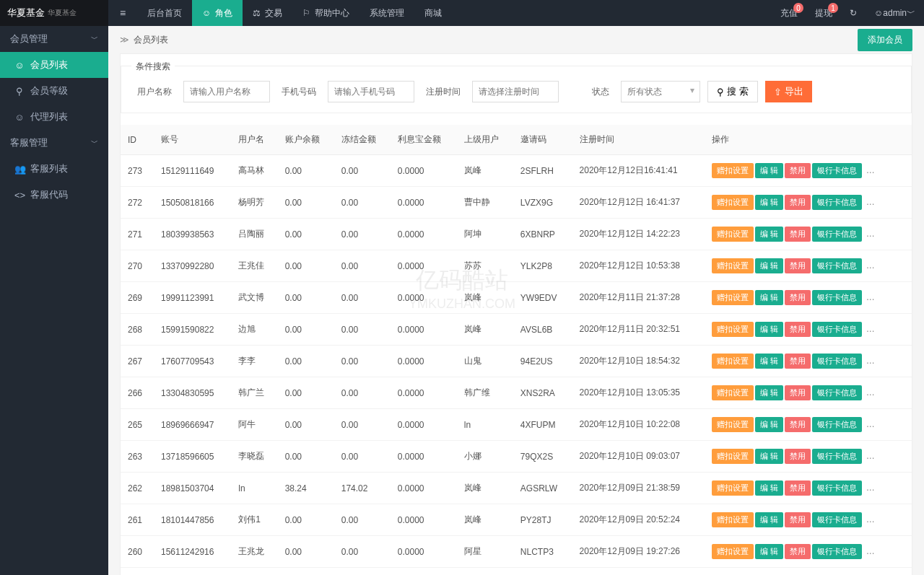 The height and width of the screenshot is (575, 924). Describe the element at coordinates (895, 13) in the screenshot. I see `topbar-user-menu: ☺ admin ﹀` at that location.